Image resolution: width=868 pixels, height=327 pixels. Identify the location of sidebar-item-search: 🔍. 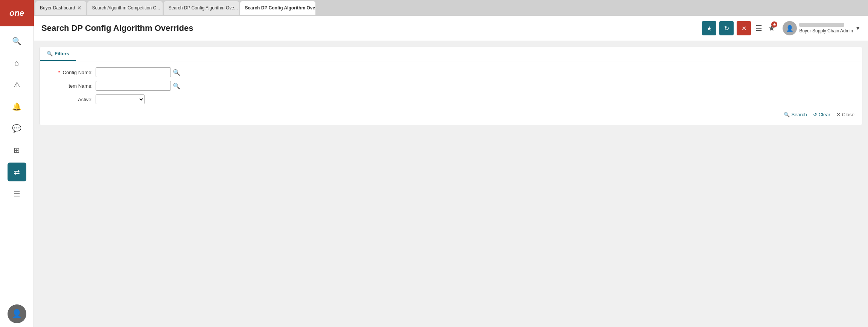
(17, 41).